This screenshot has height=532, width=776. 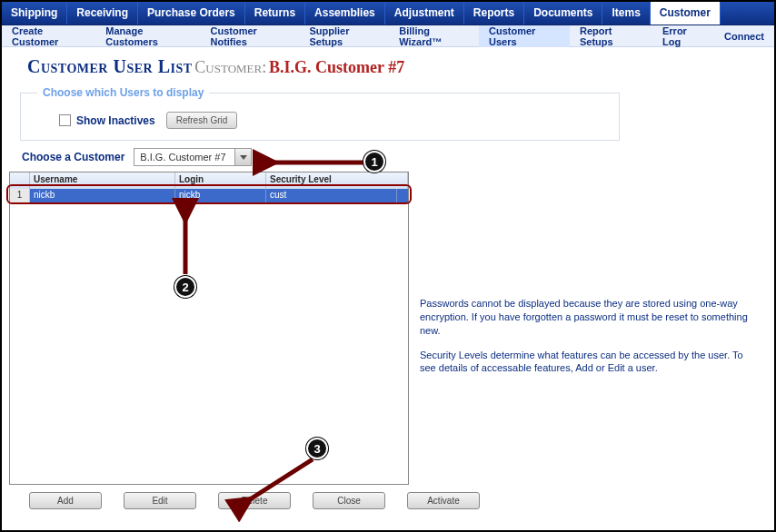 I want to click on row-number: 1, so click(x=20, y=196).